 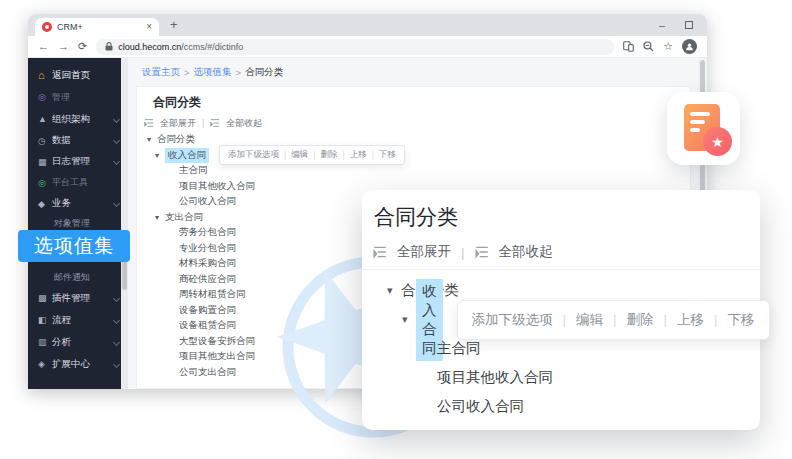 What do you see at coordinates (208, 280) in the screenshot?
I see `tree-item-label: 商砼供应合同` at bounding box center [208, 280].